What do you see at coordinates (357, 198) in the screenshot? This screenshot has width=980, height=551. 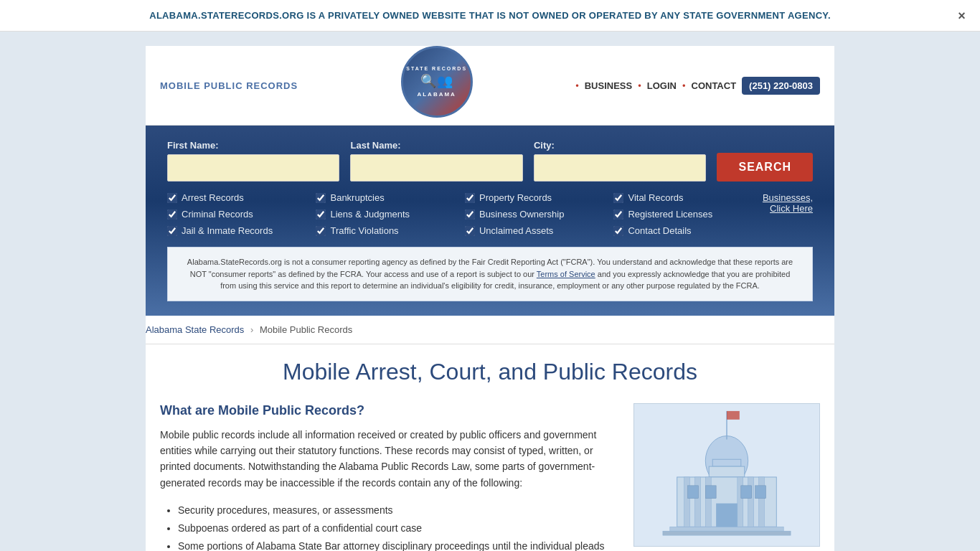 I see `checkbox-bankruptcies-label: Bankruptcies` at bounding box center [357, 198].